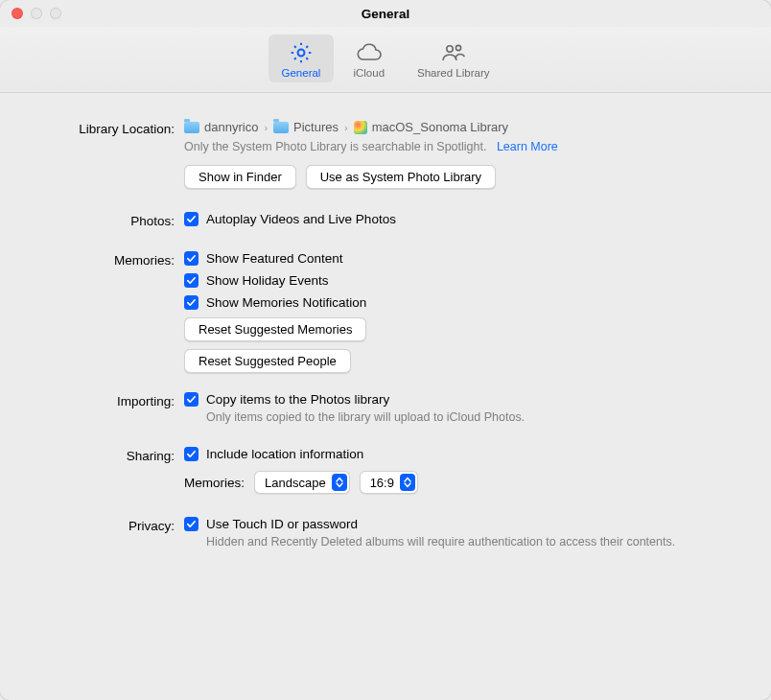 This screenshot has width=771, height=700. I want to click on orientation-select: Landscape, so click(302, 482).